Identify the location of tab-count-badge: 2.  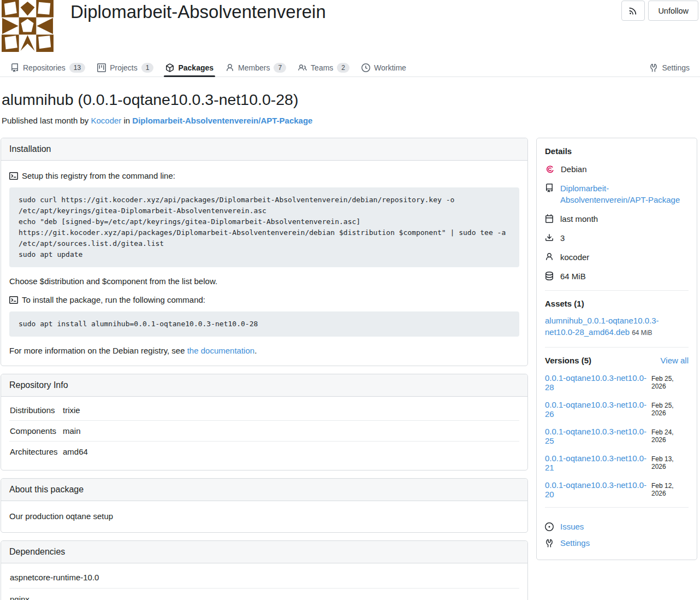
(343, 68).